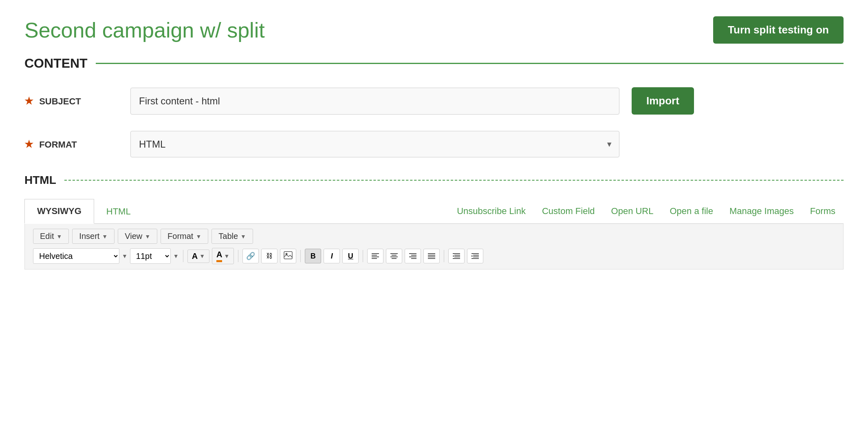  Describe the element at coordinates (650, 211) in the screenshot. I see `tab-links: Unsubscribe Link Custom Field Open URL O…` at that location.